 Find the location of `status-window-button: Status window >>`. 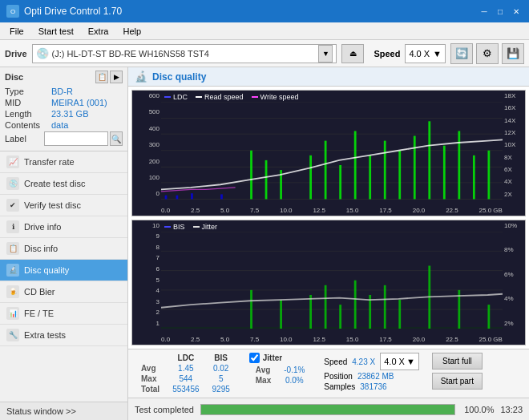

status-window-button: Status window >> is located at coordinates (64, 410).